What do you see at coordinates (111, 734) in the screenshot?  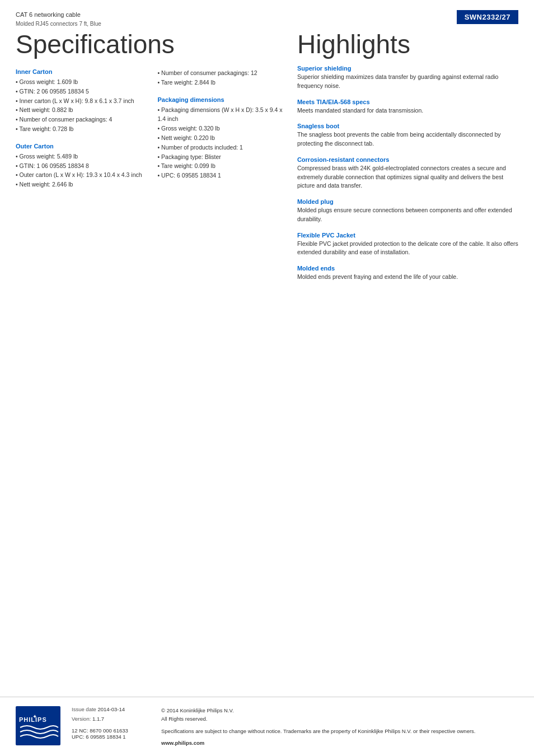 I see `nc-upc: 12 NC: 8670 000 61633 UPC: 6 09585 18834…` at bounding box center [111, 734].